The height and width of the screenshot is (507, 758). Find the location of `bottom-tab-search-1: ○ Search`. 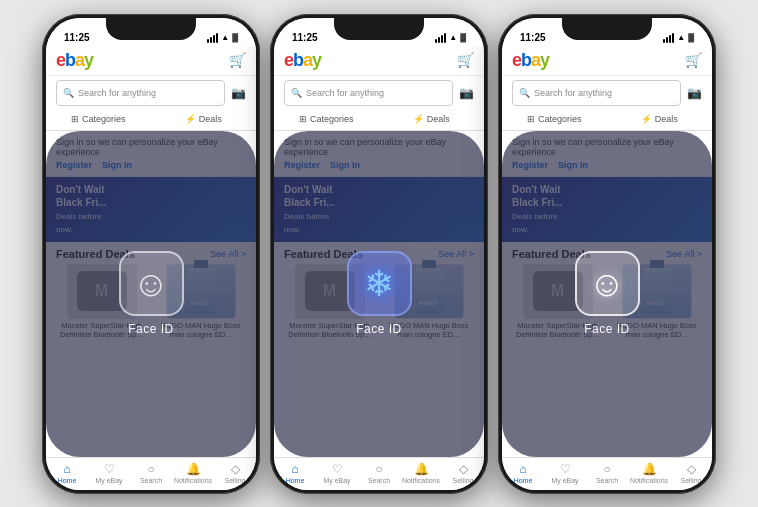

bottom-tab-search-1: ○ Search is located at coordinates (151, 473).